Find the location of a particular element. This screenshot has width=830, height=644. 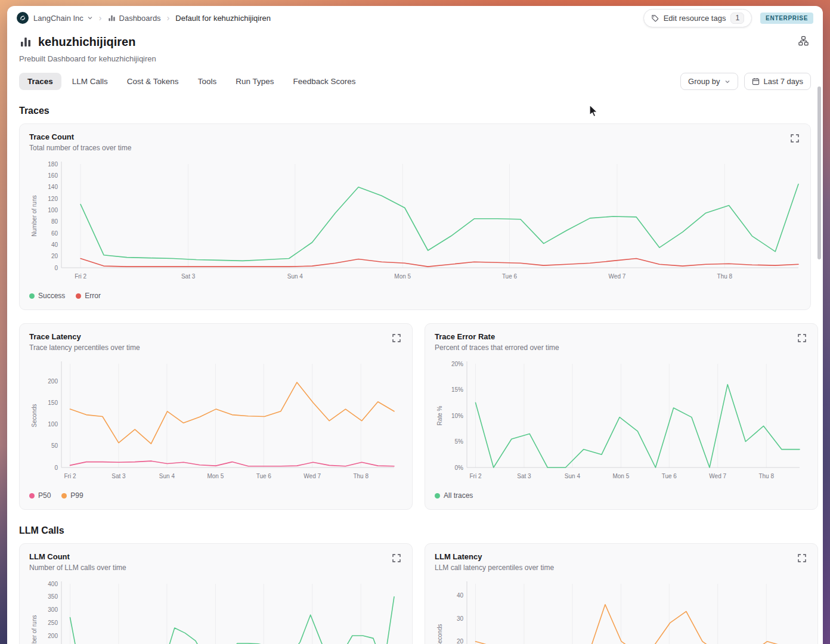

tab-llm-calls: LLM Calls is located at coordinates (90, 81).